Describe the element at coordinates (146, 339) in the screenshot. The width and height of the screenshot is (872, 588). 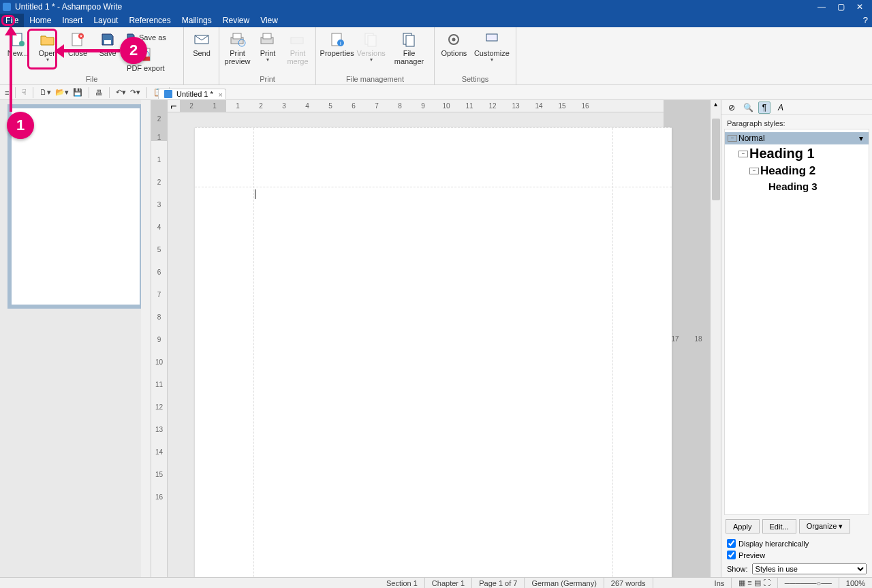
I see `thumbnail-scrollbar` at that location.